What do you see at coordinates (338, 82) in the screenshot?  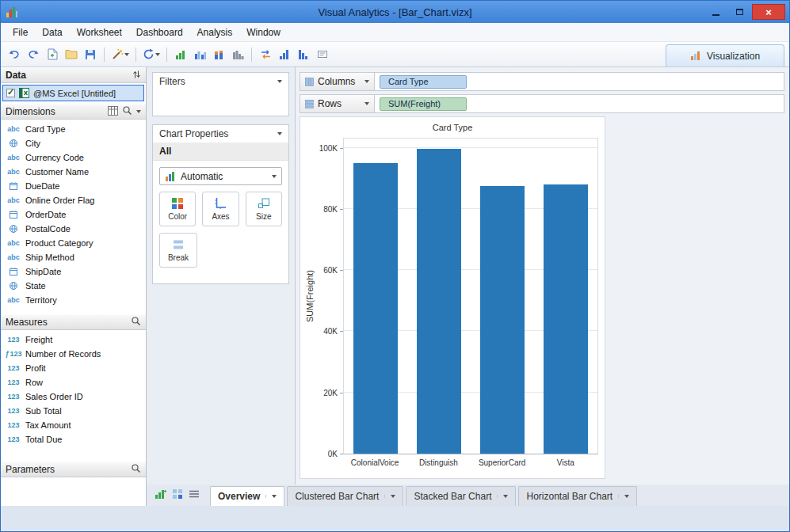 I see `columns-shelf-button: Columns` at bounding box center [338, 82].